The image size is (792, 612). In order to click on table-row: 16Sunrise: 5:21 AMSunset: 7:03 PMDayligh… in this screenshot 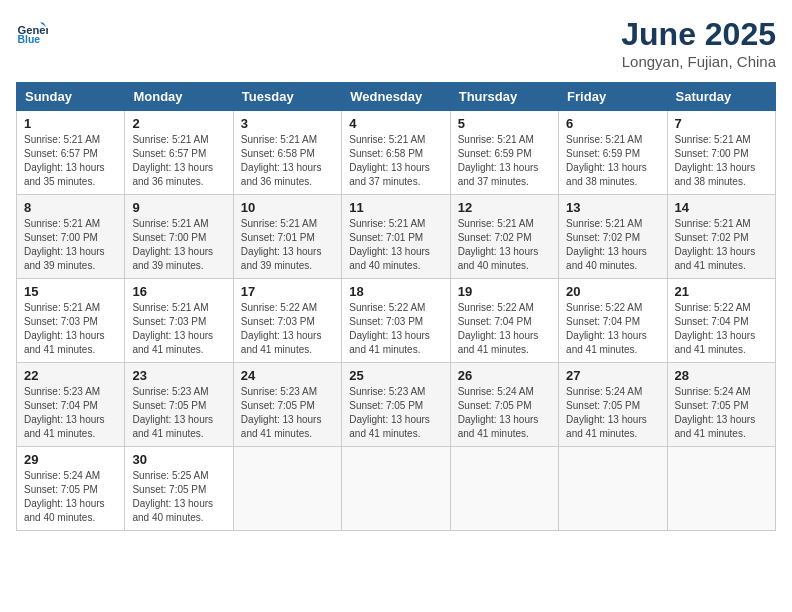, I will do `click(179, 321)`.